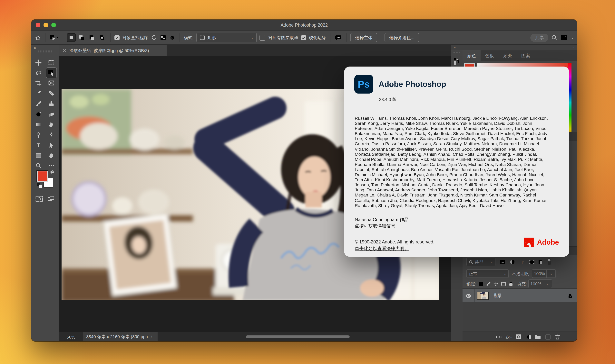 The image size is (615, 364). What do you see at coordinates (46, 25) in the screenshot?
I see `minimize-window-button` at bounding box center [46, 25].